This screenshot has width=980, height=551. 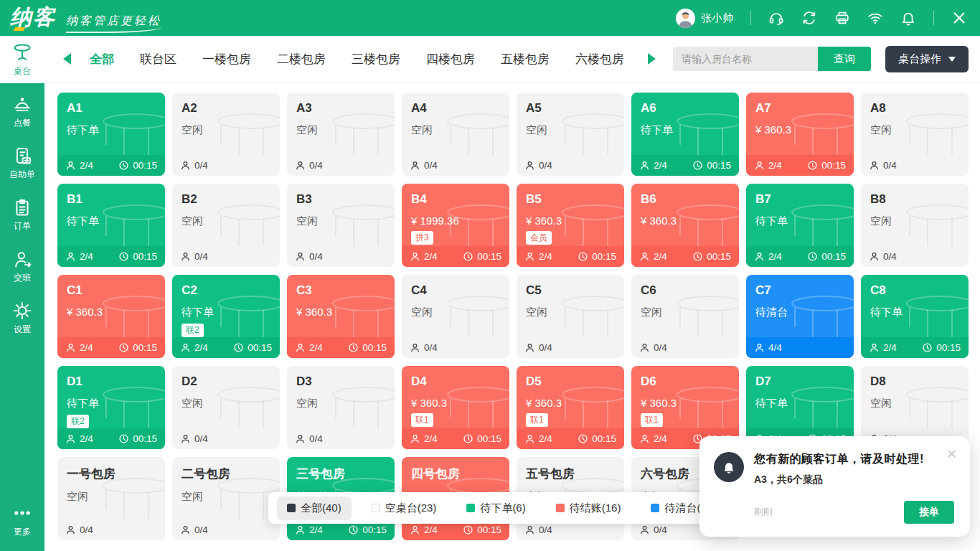 I want to click on sidebar-item-more: 更多, so click(x=22, y=520).